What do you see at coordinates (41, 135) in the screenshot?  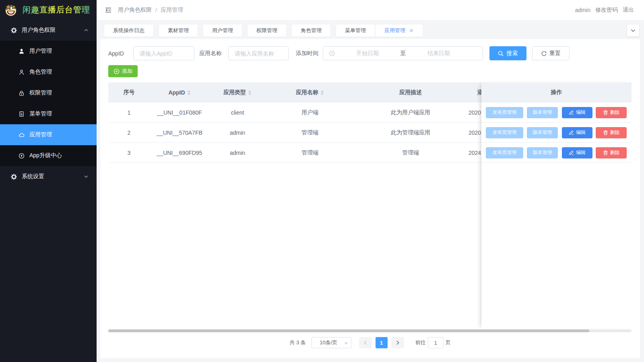 I see `sidebar-item-label: 应用管理` at bounding box center [41, 135].